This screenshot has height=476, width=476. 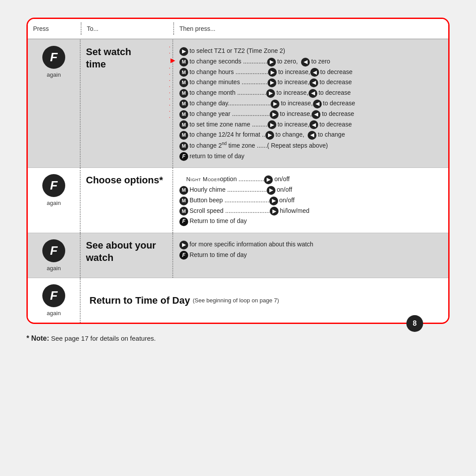 What do you see at coordinates (311, 72) in the screenshot?
I see `then-line-3: M to change hours ................... ▶ …` at bounding box center [311, 72].